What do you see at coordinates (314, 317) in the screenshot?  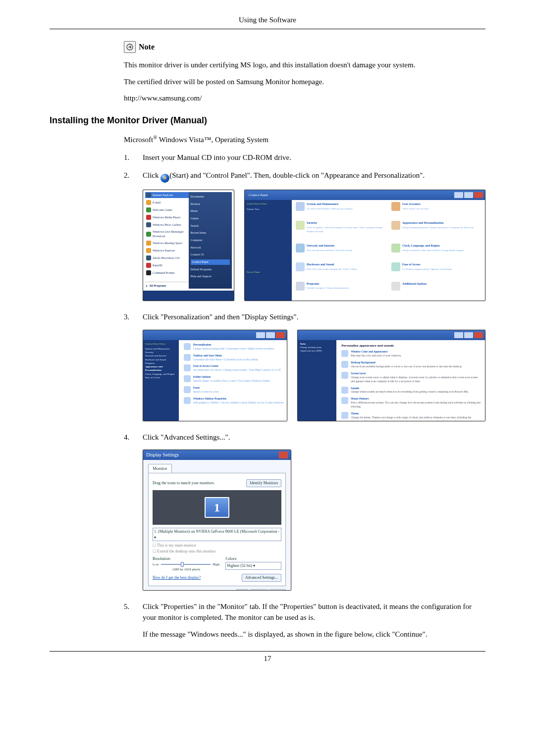 I see `step-body: Click "Personalization" and then "Displa…` at bounding box center [314, 317].